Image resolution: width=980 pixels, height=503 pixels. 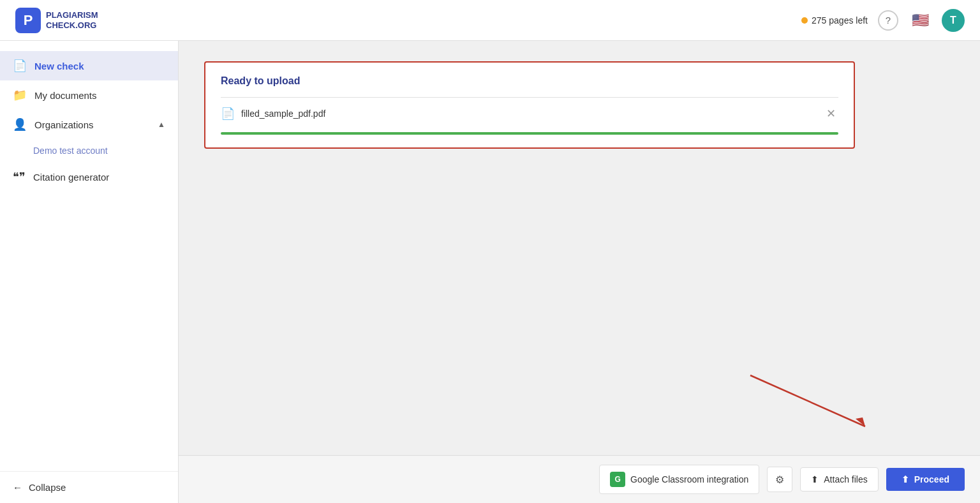 I want to click on collapse-arrow-icon: ←, so click(x=18, y=488).